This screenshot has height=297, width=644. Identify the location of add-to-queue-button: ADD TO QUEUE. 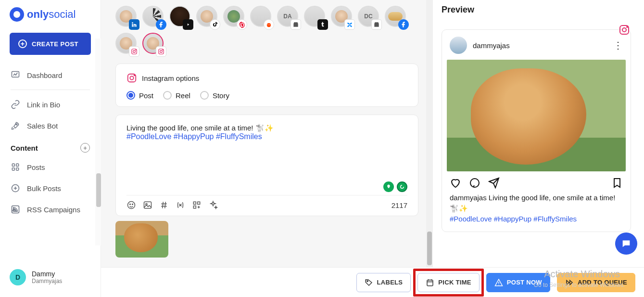
(596, 283).